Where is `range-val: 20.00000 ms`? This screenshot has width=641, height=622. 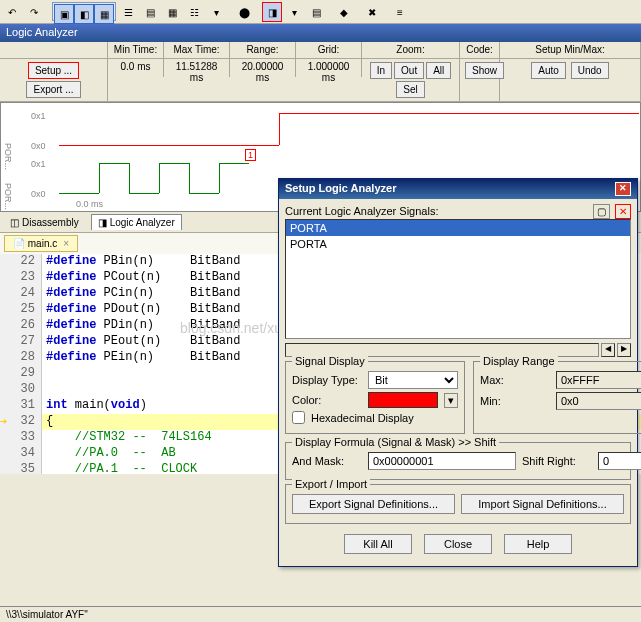 range-val: 20.00000 ms is located at coordinates (263, 68).